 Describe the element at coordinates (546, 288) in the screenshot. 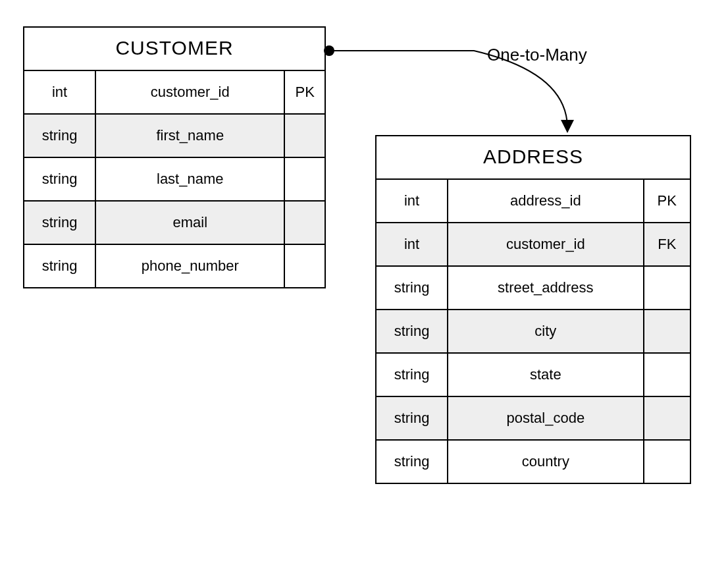

I see `column-name: street_address` at that location.